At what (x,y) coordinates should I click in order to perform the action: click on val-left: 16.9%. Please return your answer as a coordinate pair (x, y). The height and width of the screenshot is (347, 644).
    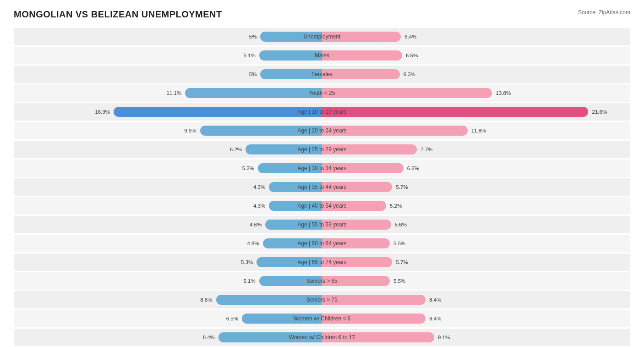
    Looking at the image, I should click on (104, 112).